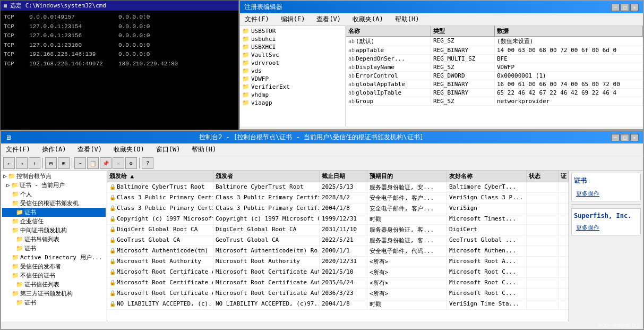 The height and width of the screenshot is (330, 644). What do you see at coordinates (495, 76) in the screenshot?
I see `reg-detail-row: abErrorControlREG_DWORD0x00000001 (1)` at bounding box center [495, 76].